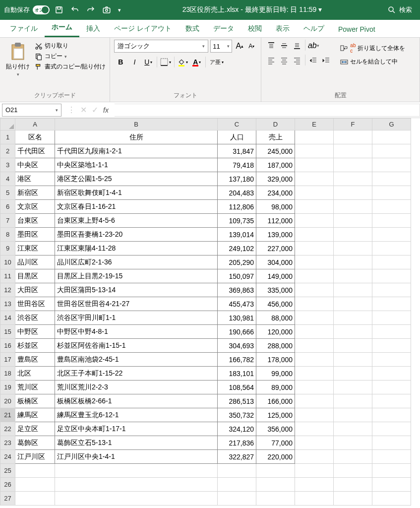  Describe the element at coordinates (75, 10) in the screenshot. I see `undo-icon` at that location.